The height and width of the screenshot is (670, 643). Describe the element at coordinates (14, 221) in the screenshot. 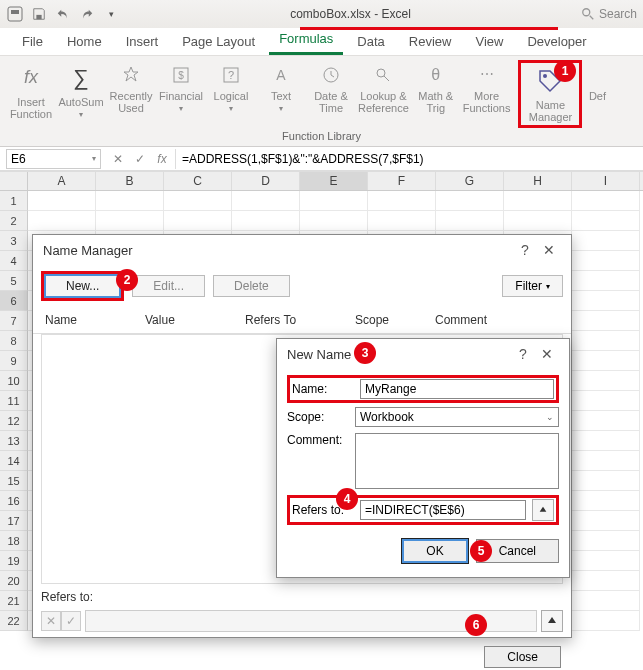

I see `row-header: 2` at that location.